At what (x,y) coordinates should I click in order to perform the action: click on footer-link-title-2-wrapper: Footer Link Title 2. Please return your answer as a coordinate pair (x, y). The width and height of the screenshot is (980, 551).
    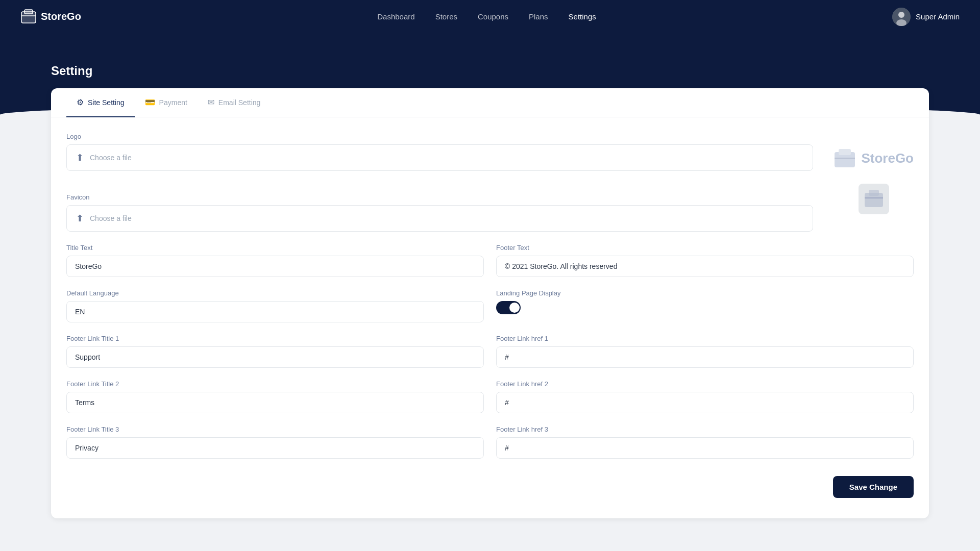
    Looking at the image, I should click on (275, 397).